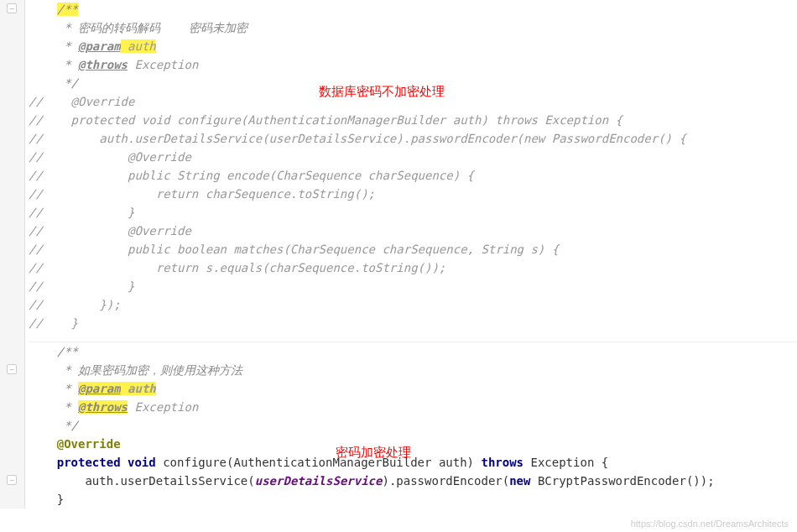 The image size is (797, 532). What do you see at coordinates (413, 337) in the screenshot?
I see `separator` at bounding box center [413, 337].